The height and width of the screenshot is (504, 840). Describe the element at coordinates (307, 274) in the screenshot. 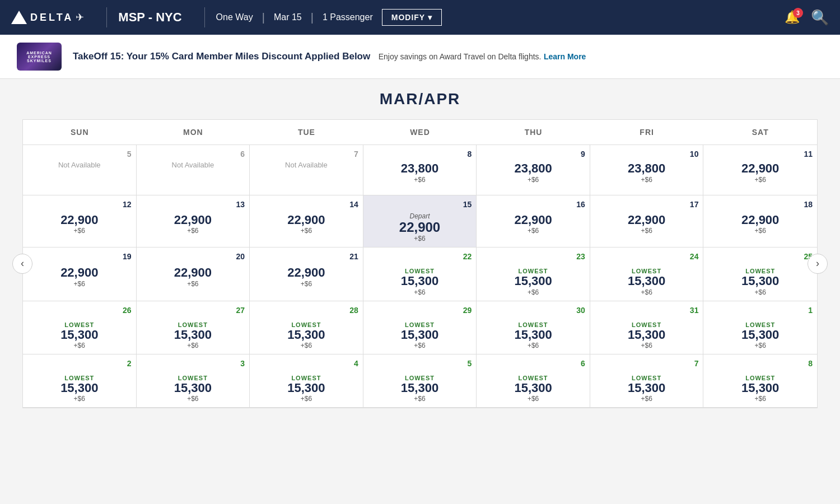

I see `calendar-cell: 2122,900+$6` at that location.